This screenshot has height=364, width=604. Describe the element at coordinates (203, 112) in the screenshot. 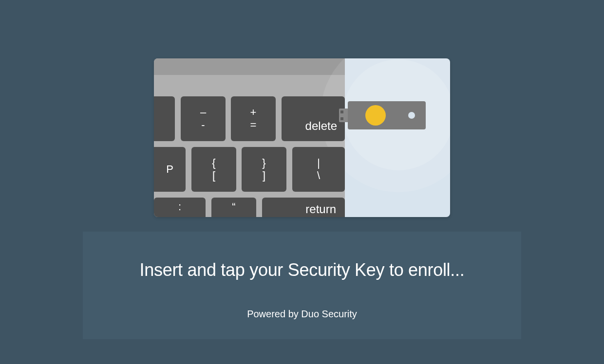

I see `key-label: –` at that location.